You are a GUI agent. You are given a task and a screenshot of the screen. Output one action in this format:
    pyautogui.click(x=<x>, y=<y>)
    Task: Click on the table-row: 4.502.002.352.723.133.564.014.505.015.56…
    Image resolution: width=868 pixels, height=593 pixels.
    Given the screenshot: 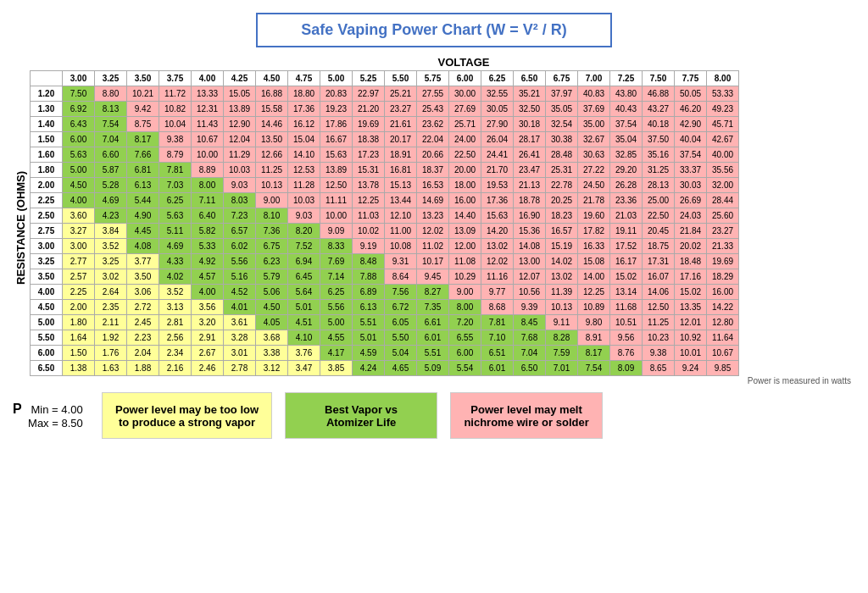 What is the action you would take?
    pyautogui.click(x=385, y=308)
    